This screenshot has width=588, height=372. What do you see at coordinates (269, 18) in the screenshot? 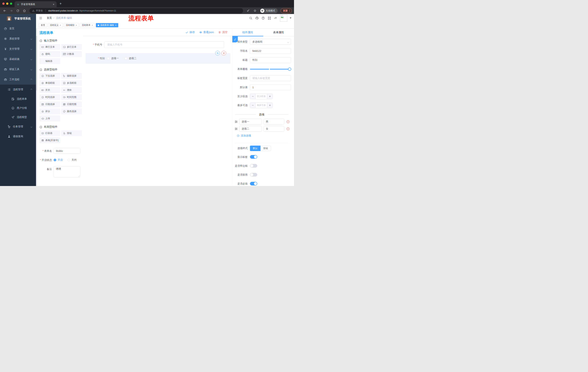
I see `fullscreen-icon` at bounding box center [269, 18].